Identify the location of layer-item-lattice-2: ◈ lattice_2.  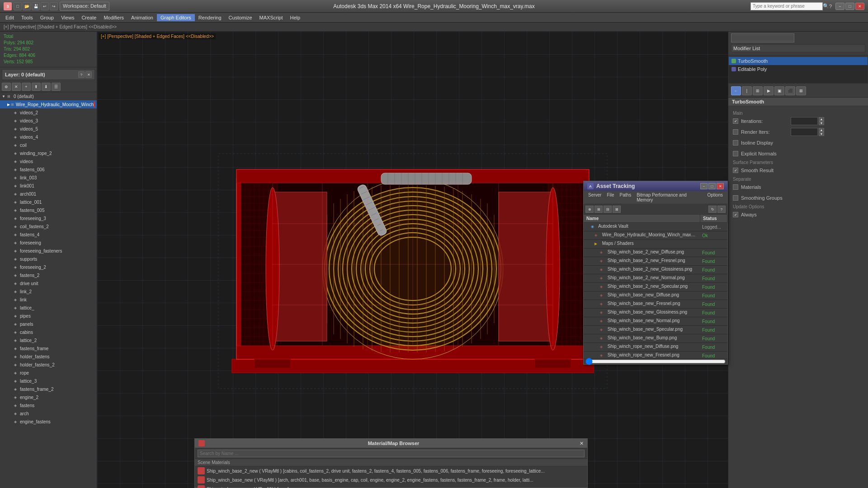
(48, 340).